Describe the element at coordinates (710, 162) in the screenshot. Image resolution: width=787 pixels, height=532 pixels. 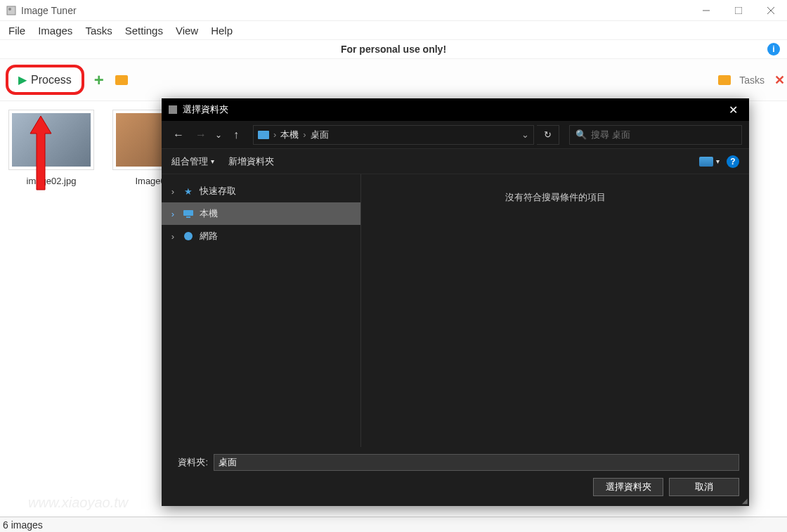
I see `view-menu: ▾` at that location.